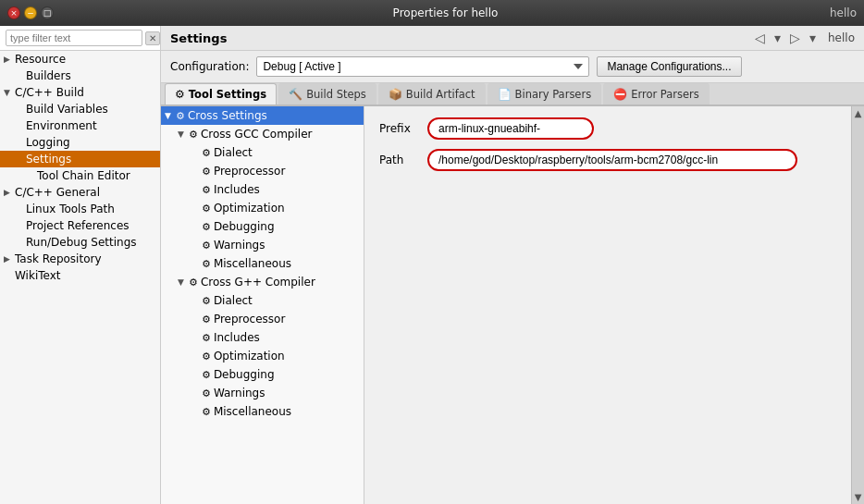 The height and width of the screenshot is (504, 864). What do you see at coordinates (153, 39) in the screenshot?
I see `filter-clear-button: ✕` at bounding box center [153, 39].